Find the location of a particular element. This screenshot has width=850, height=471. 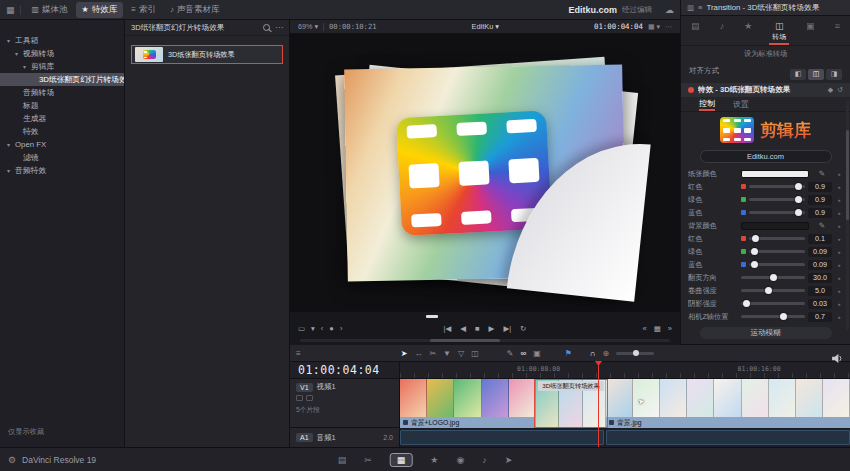

search-icon is located at coordinates (266, 28).